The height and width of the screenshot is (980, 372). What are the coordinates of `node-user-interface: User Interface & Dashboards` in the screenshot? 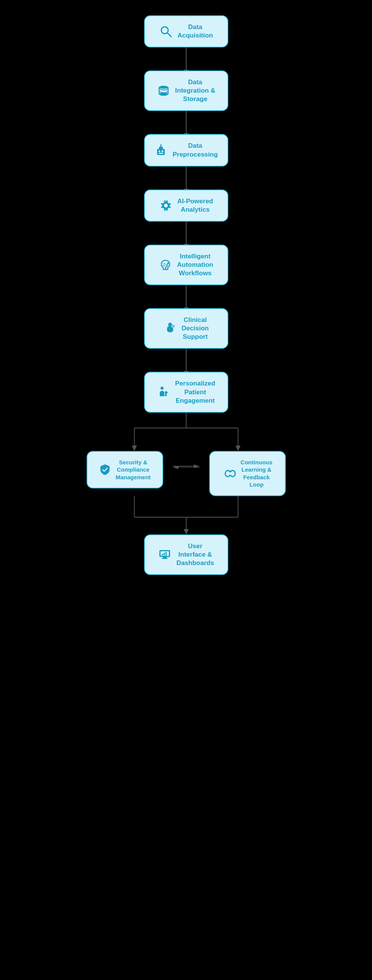 It's located at (186, 555).